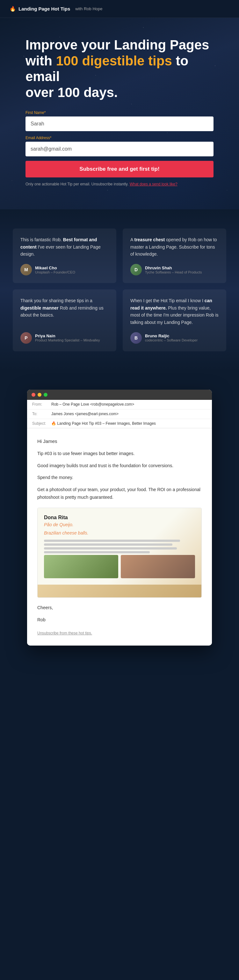 Image resolution: width=239 pixels, height=980 pixels. What do you see at coordinates (42, 423) in the screenshot?
I see `subject-label: Subject:` at bounding box center [42, 423].